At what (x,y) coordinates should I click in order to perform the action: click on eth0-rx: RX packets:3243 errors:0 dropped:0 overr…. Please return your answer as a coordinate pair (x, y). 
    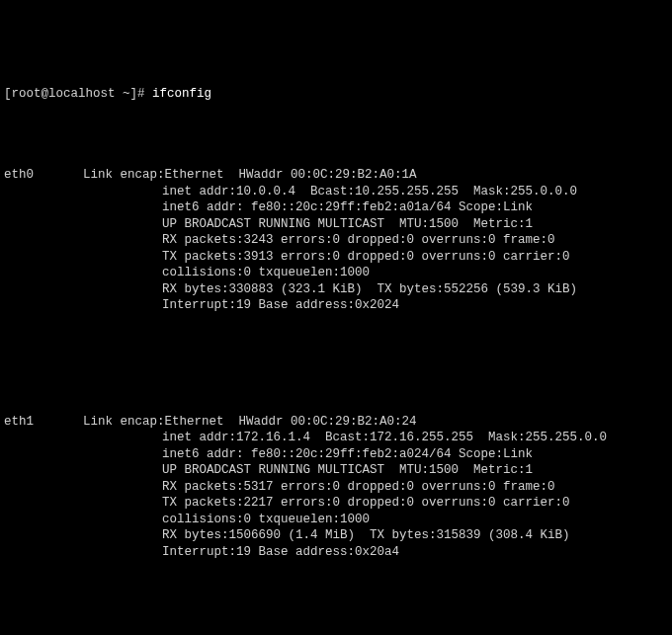
    Looking at the image, I should click on (319, 240).